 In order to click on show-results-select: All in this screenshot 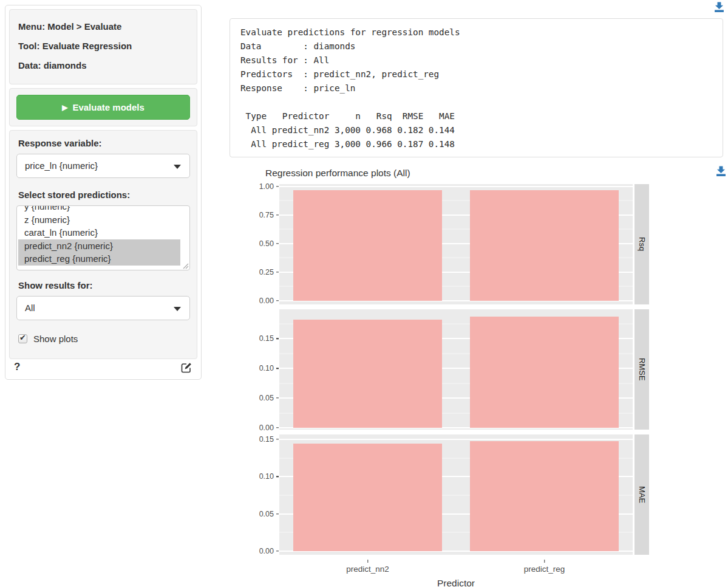, I will do `click(103, 308)`.